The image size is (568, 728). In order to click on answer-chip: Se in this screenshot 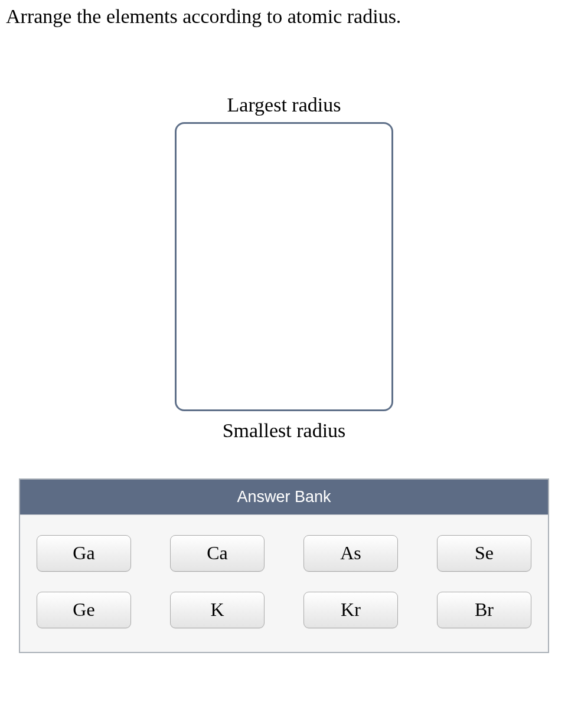, I will do `click(484, 553)`.